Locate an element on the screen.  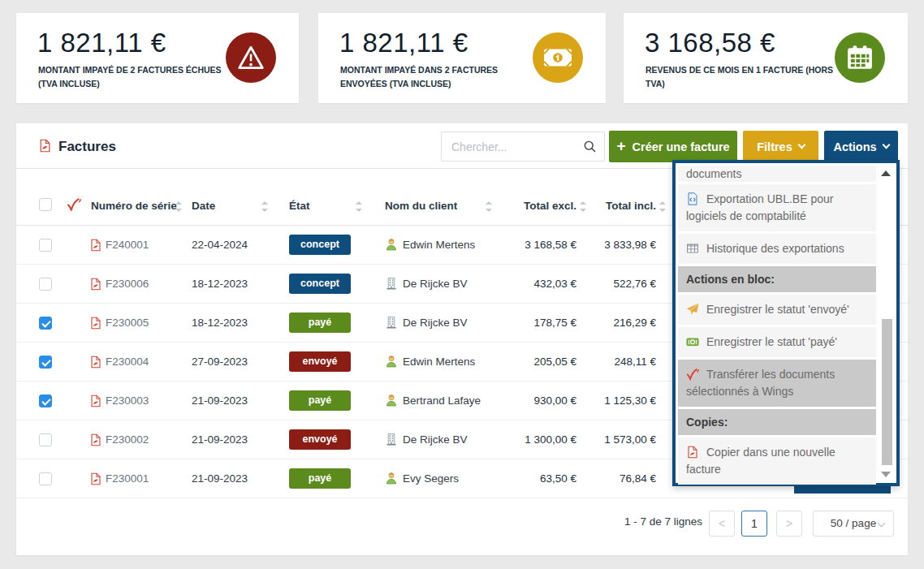
page-number-button: 1 is located at coordinates (754, 524).